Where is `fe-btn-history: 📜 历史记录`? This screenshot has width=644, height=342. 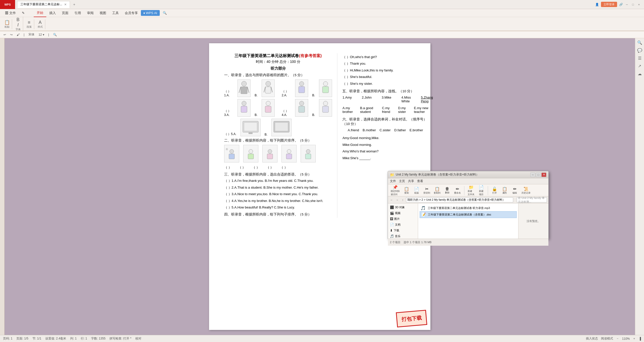 fe-btn-history: 📜 历史记录 is located at coordinates (526, 191).